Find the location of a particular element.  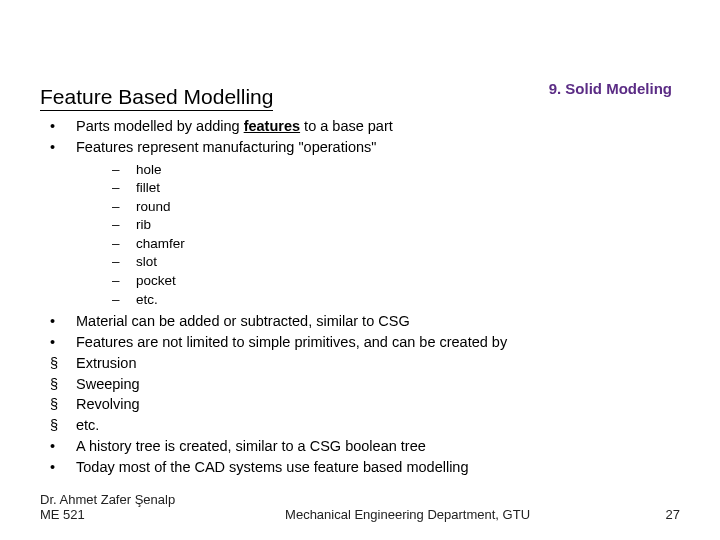

item-text: Revolving is located at coordinates (374, 404).